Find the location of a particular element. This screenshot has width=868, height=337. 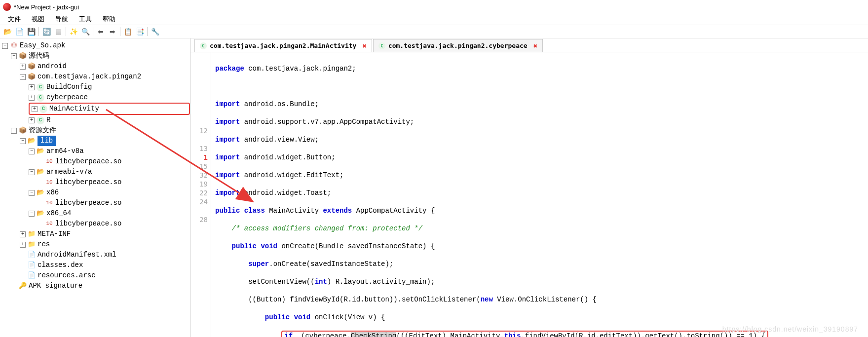

tree-android: +📦android is located at coordinates (105, 66).